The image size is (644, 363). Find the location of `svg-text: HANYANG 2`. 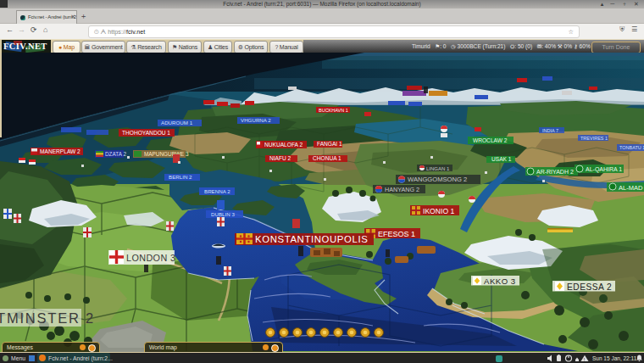

svg-text: HANYANG 2 is located at coordinates (402, 190).